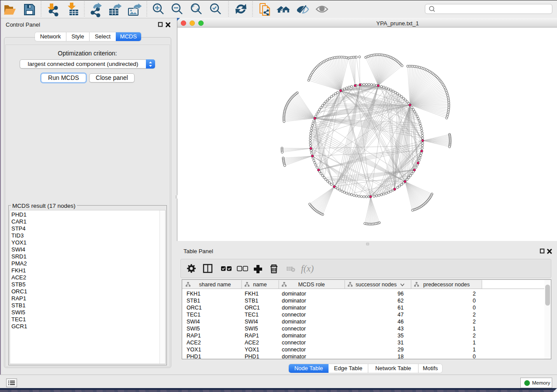 This screenshot has height=392, width=557. I want to click on svg-text: MCDS role, so click(311, 285).